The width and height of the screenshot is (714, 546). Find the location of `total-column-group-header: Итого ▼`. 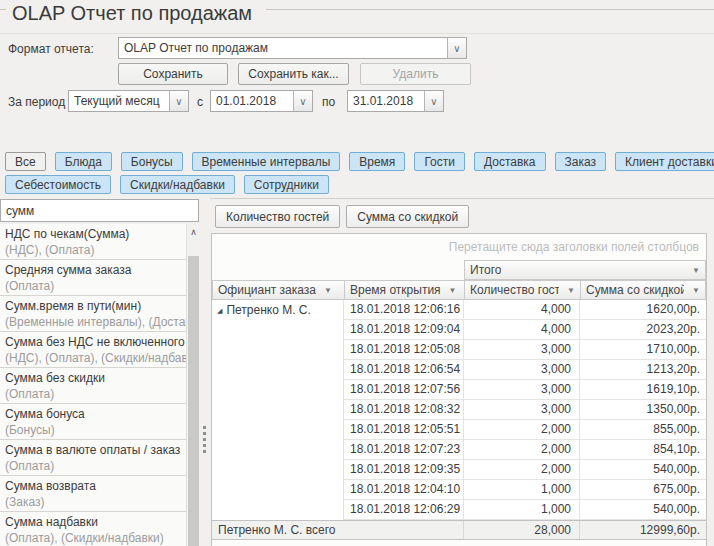

total-column-group-header: Итого ▼ is located at coordinates (585, 270).